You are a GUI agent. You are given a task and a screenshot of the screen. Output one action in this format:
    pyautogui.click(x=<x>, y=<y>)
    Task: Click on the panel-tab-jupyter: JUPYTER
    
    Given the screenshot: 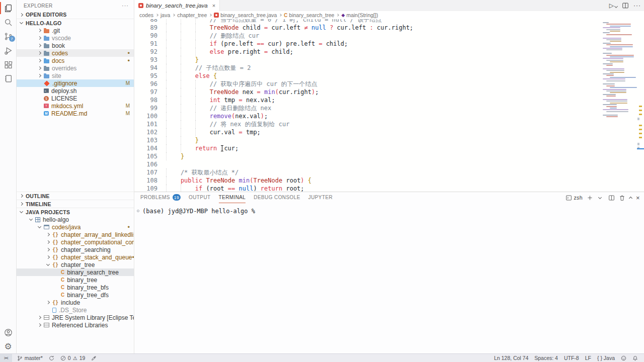 What is the action you would take?
    pyautogui.click(x=320, y=198)
    